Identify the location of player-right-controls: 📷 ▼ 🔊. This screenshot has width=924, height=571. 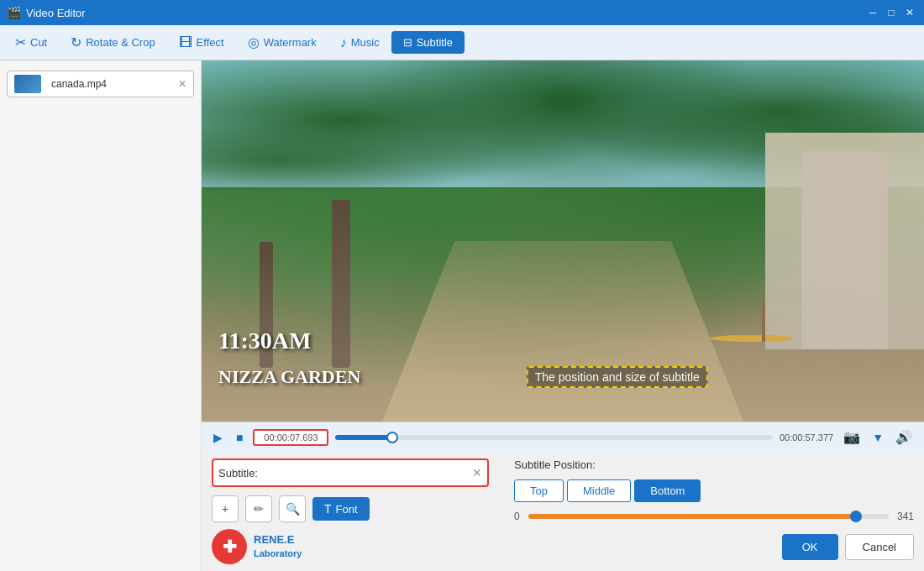
(878, 437).